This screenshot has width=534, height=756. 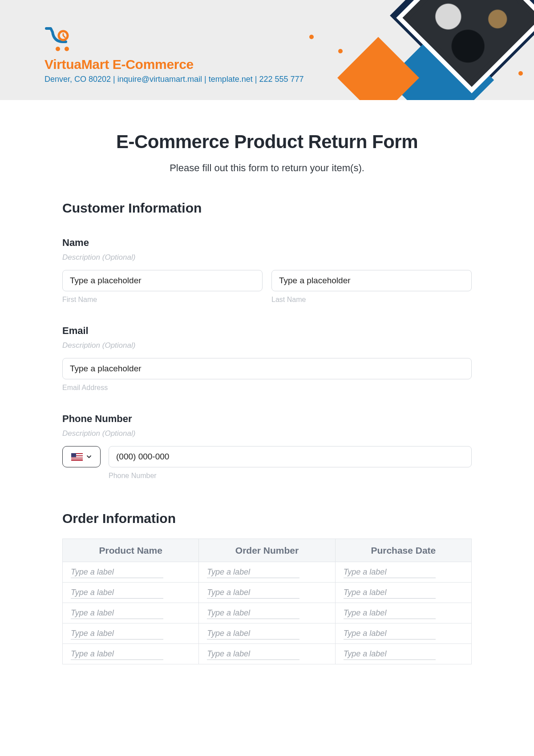 What do you see at coordinates (267, 331) in the screenshot?
I see `email-label: Email` at bounding box center [267, 331].